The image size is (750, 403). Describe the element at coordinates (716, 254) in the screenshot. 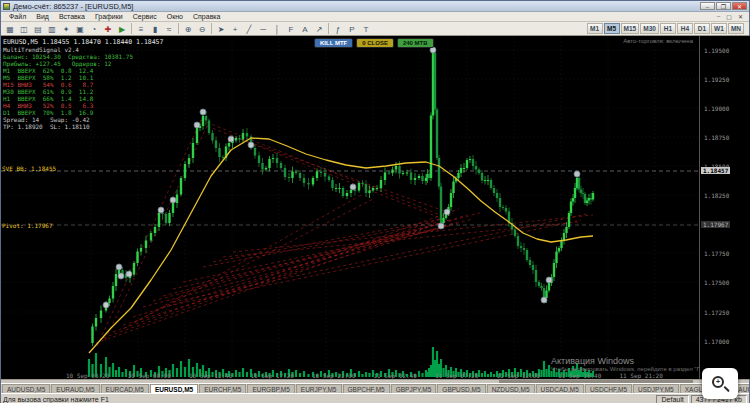

I see `price-tick-7: 1.17750` at that location.